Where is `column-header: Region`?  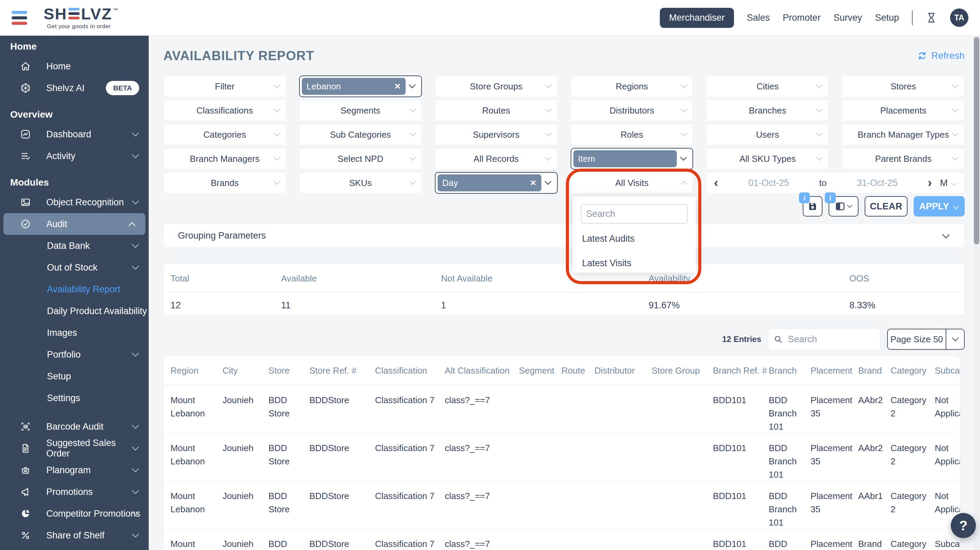 column-header: Region is located at coordinates (190, 371).